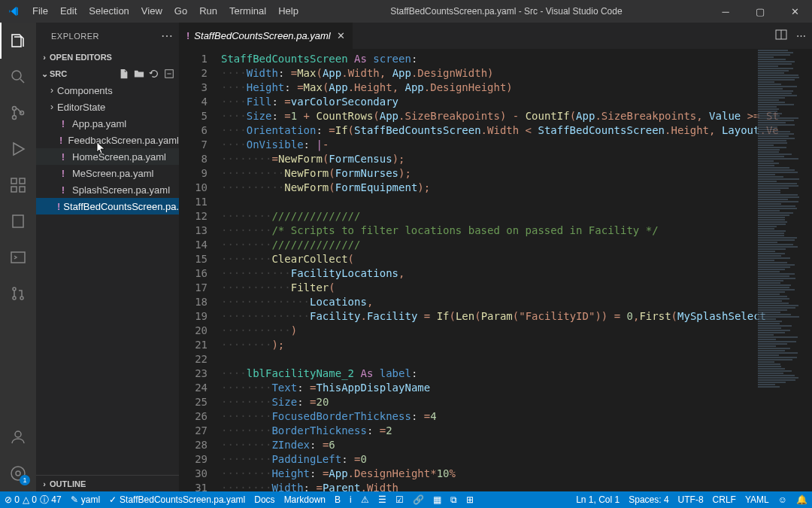  I want to click on folder-editorstate: ›EditorState, so click(108, 107).